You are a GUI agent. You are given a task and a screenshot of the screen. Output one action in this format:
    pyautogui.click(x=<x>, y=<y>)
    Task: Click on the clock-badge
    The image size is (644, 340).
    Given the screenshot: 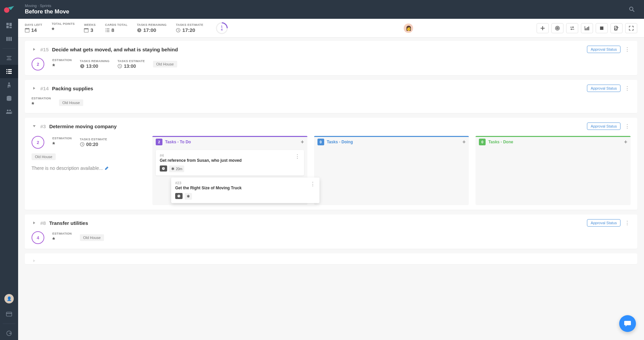 What is the action you would take?
    pyautogui.click(x=163, y=168)
    